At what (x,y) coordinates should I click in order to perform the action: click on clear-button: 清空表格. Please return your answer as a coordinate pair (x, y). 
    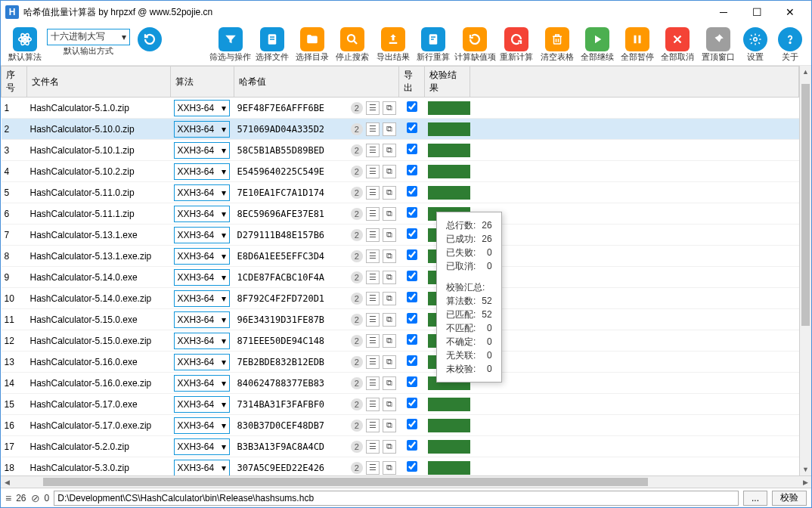
    Looking at the image, I should click on (556, 45).